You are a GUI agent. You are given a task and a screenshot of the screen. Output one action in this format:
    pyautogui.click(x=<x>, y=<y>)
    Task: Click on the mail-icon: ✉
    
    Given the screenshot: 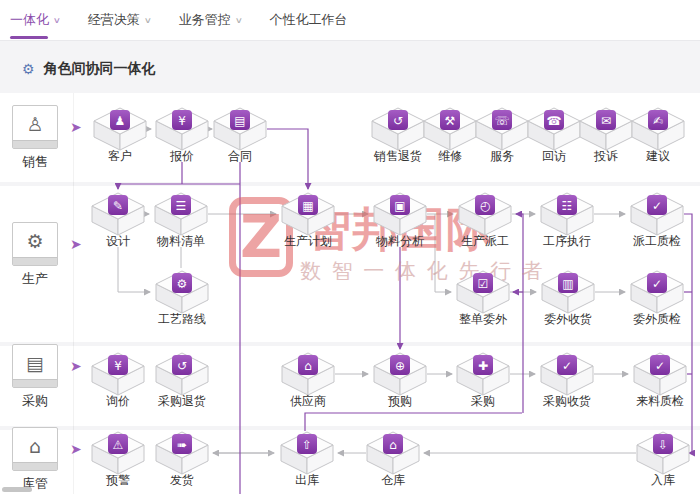 What is the action you would take?
    pyautogui.click(x=606, y=129)
    